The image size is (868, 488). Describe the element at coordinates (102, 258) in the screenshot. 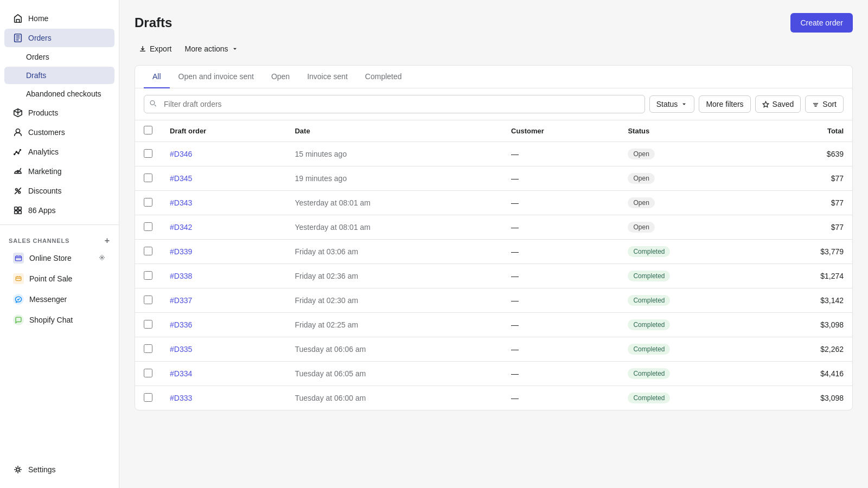

I see `online-store-settings-icon` at that location.